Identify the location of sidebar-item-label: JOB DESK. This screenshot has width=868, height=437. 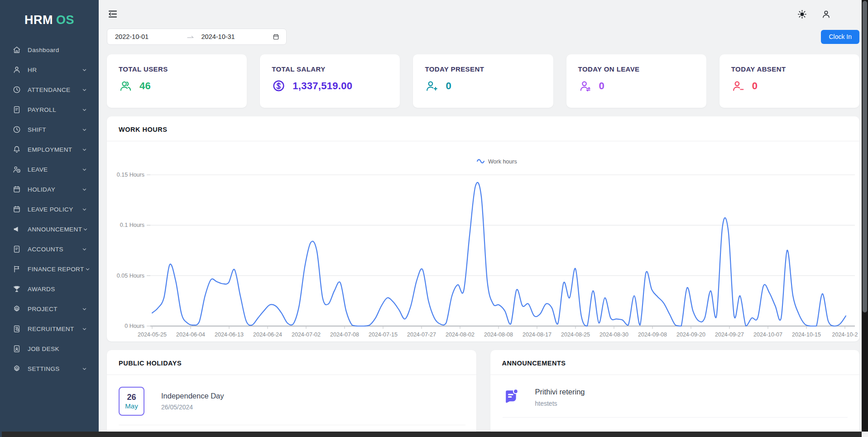
(43, 349).